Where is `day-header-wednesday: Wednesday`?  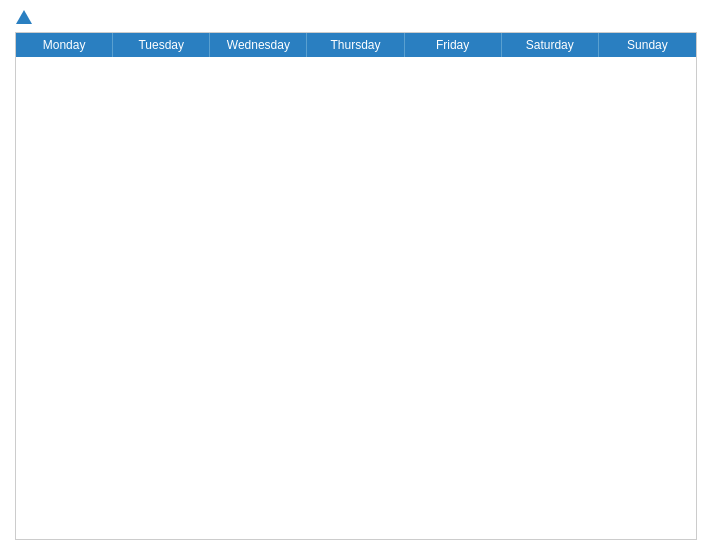
day-header-wednesday: Wednesday is located at coordinates (258, 45).